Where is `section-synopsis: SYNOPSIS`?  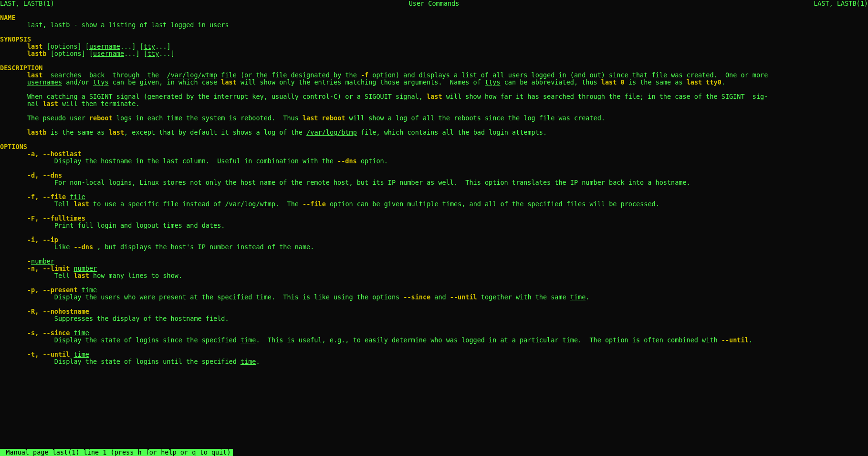
section-synopsis: SYNOPSIS is located at coordinates (15, 39).